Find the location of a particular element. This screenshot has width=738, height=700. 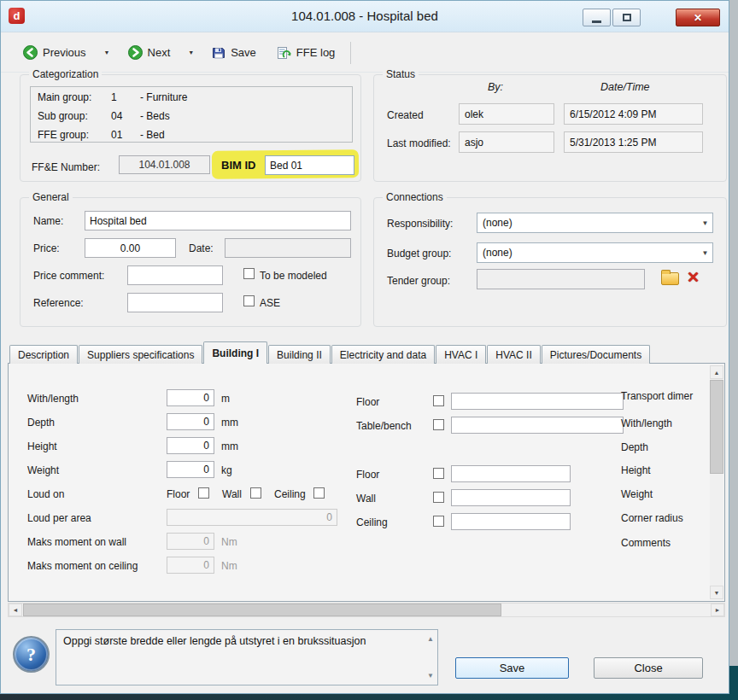

tender-group-label: Tender group: is located at coordinates (419, 281).